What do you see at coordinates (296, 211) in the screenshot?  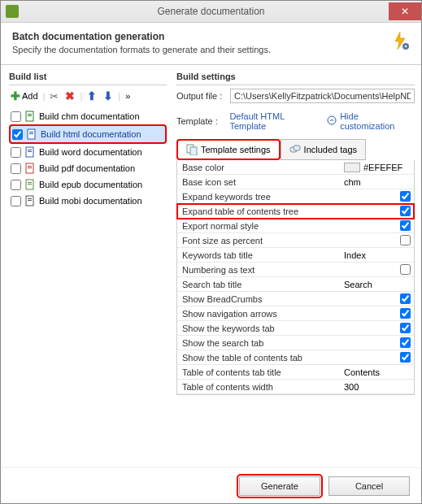 I see `settings-row: Expand table of contents tree` at bounding box center [296, 211].